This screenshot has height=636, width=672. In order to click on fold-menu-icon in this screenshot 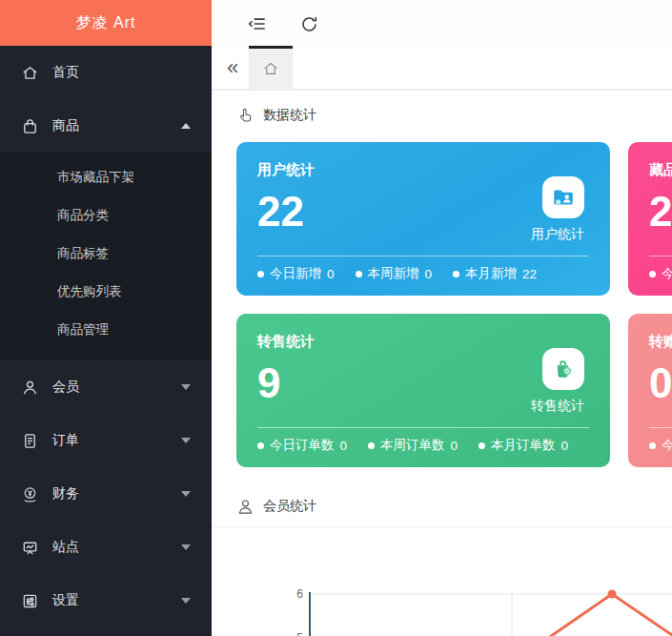, I will do `click(257, 24)`.